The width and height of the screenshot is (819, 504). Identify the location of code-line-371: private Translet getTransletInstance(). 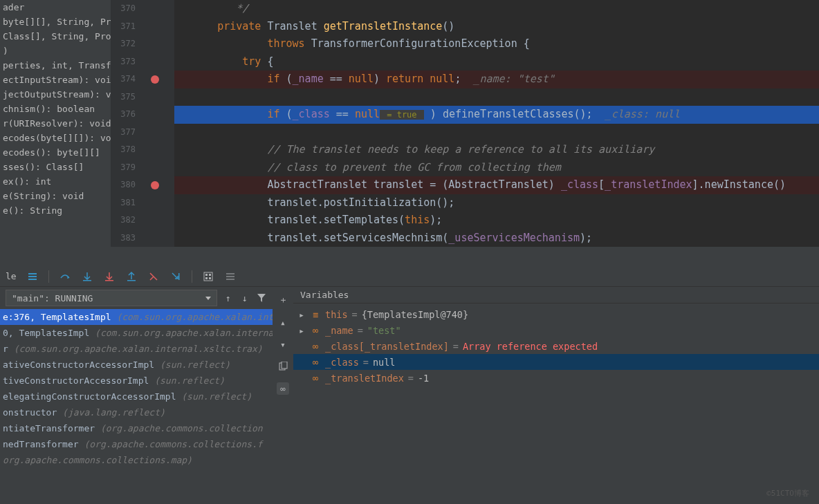
(497, 27).